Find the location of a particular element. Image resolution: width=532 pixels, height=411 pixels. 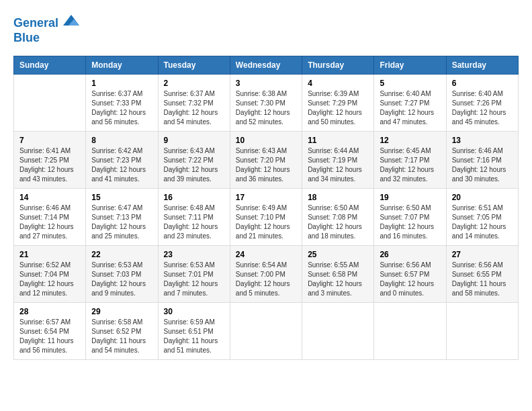

day-number: 13 is located at coordinates (482, 140).